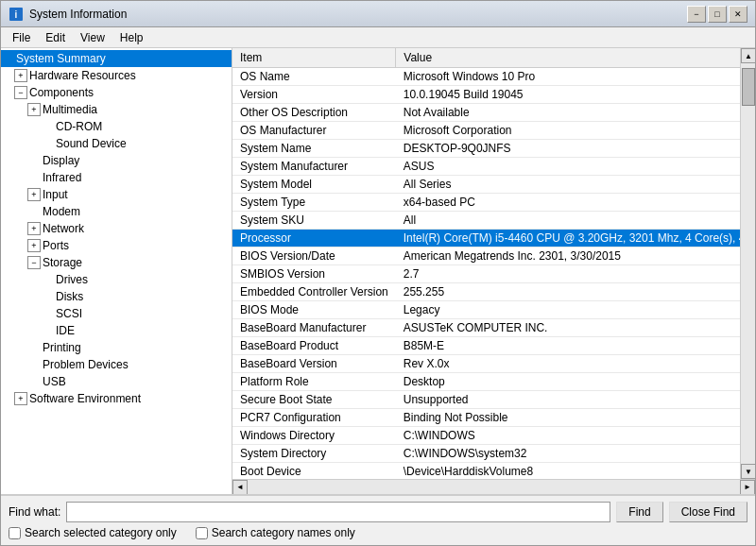 This screenshot has width=756, height=546. I want to click on tree-item-hardware-resources: +Hardware Resources, so click(116, 76).